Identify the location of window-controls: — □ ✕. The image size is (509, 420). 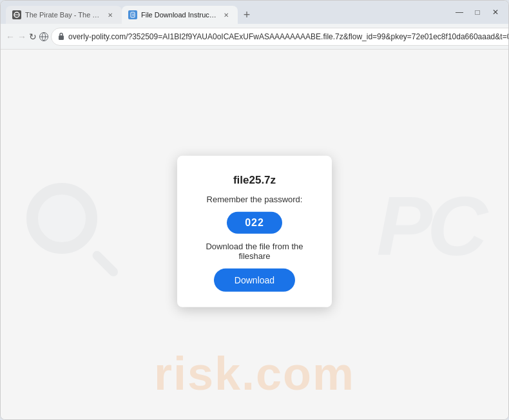
(475, 12).